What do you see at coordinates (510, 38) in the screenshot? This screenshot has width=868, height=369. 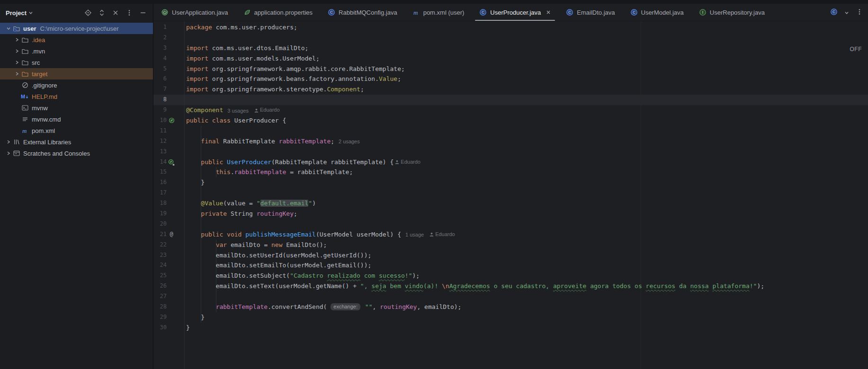 I see `code-line-2: 2` at bounding box center [510, 38].